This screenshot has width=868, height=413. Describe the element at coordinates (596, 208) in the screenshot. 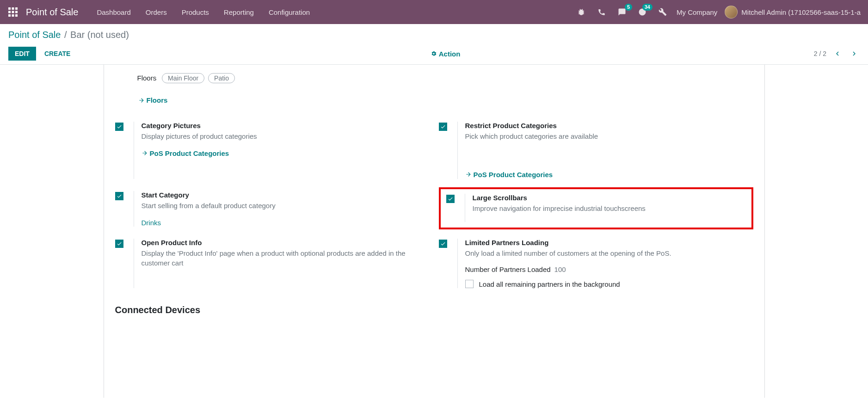

I see `option-large-scrollbars: Large Scrollbars Improve navigation for …` at that location.